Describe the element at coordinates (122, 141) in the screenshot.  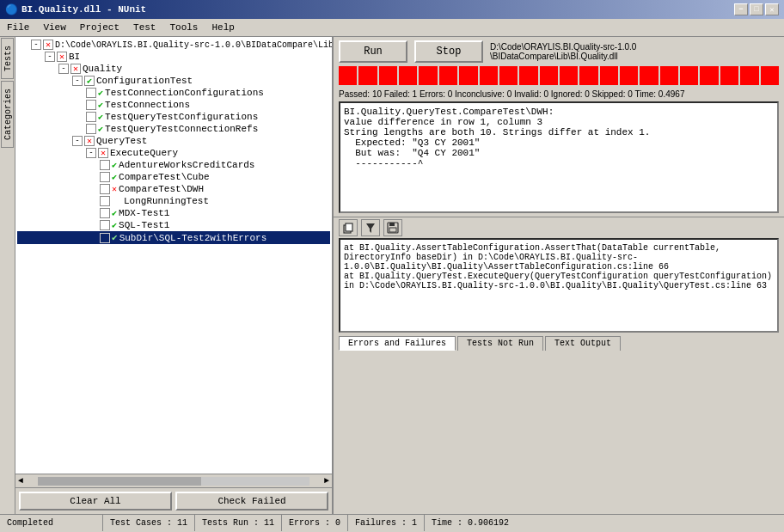
I see `tree-label: QueryTest` at that location.